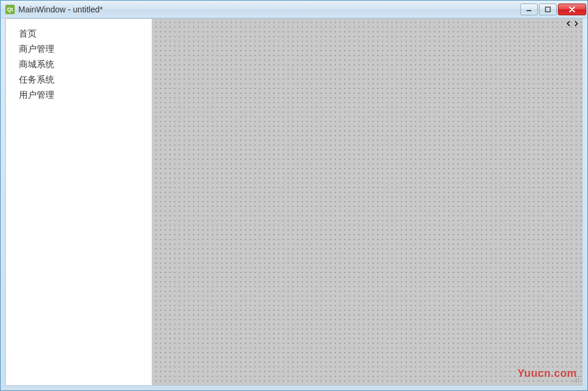 This screenshot has width=588, height=391. What do you see at coordinates (553, 9) in the screenshot?
I see `window-controls` at bounding box center [553, 9].